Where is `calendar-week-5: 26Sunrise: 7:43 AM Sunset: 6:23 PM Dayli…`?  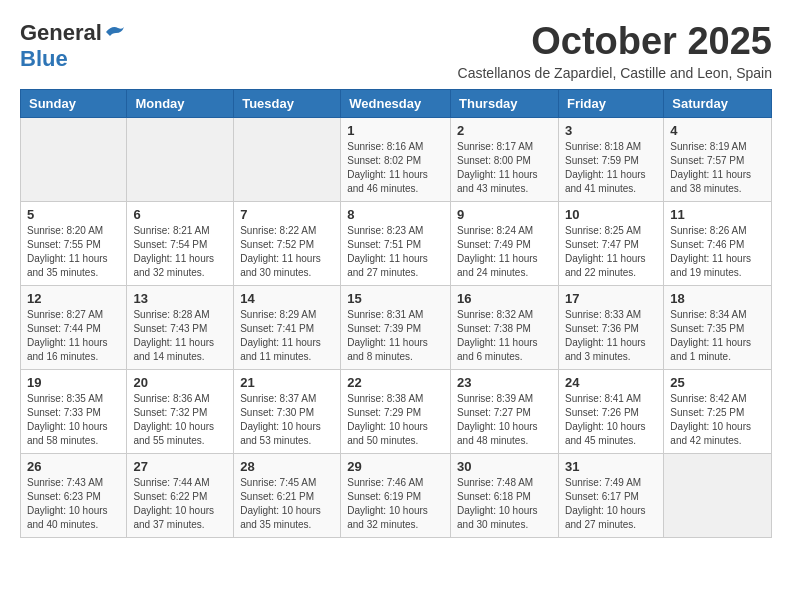 calendar-week-5: 26Sunrise: 7:43 AM Sunset: 6:23 PM Dayli… is located at coordinates (396, 496).